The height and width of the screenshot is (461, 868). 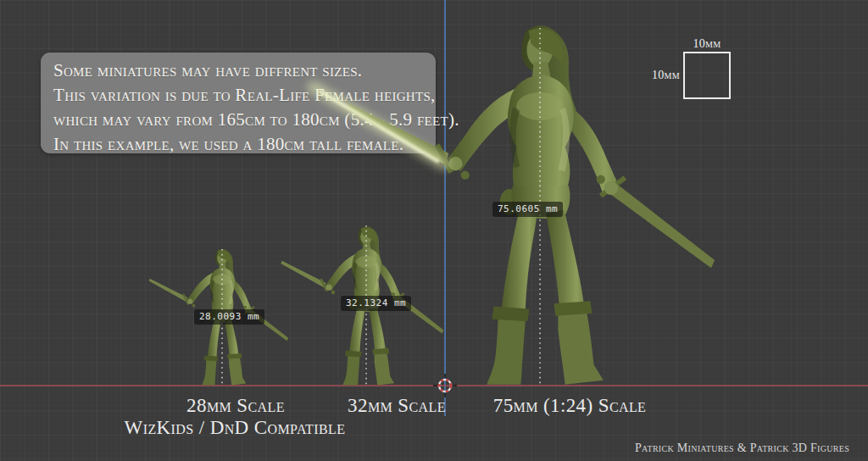 I want to click on sword-glow, so click(x=378, y=125).